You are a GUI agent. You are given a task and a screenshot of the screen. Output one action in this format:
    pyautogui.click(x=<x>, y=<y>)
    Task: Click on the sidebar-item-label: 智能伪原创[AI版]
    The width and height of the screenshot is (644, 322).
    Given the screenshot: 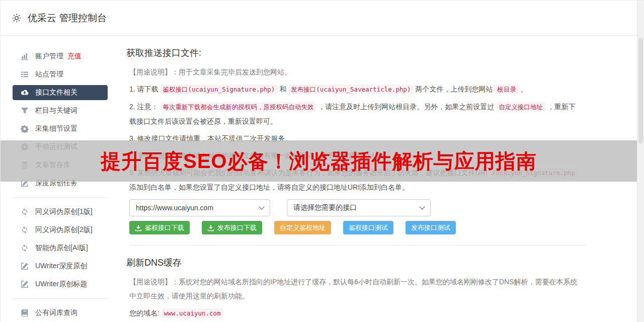 What is the action you would take?
    pyautogui.click(x=61, y=248)
    